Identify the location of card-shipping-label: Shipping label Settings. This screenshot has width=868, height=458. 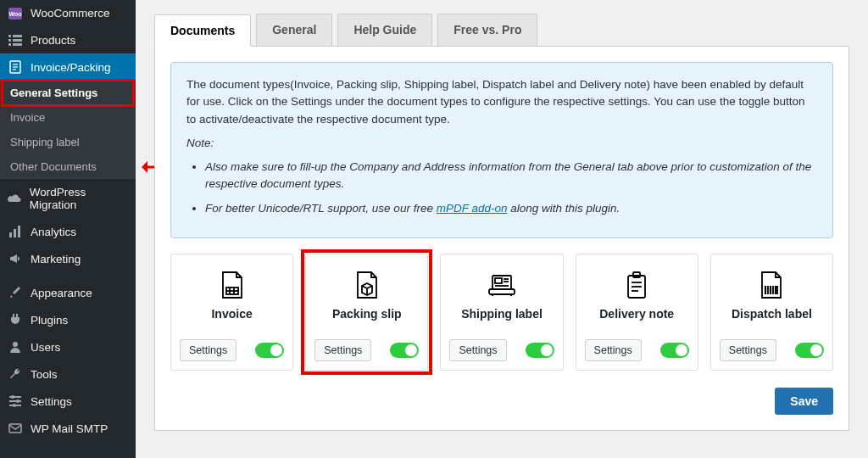
(502, 312).